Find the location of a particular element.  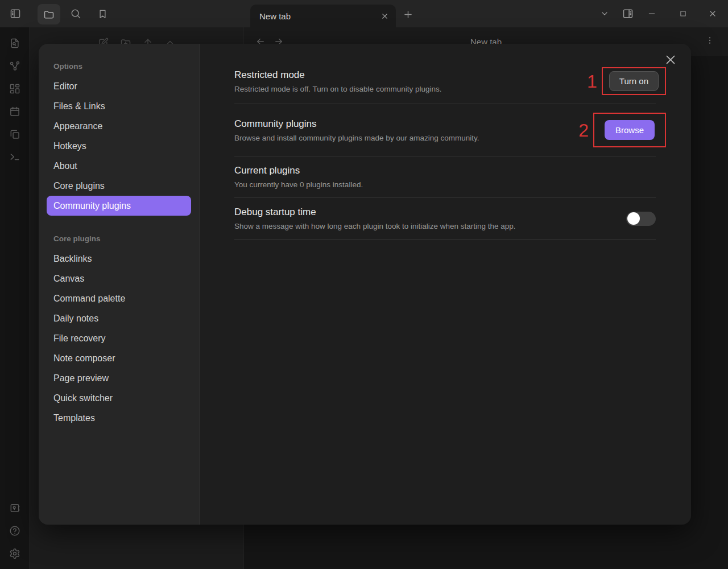

sidebar-item-about: About is located at coordinates (119, 166).